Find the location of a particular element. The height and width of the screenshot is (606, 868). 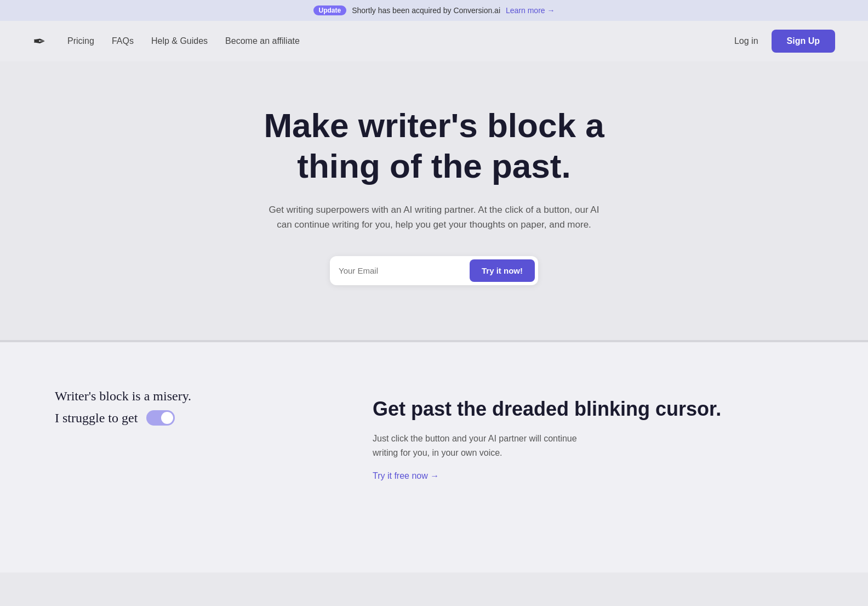

try-now-button: Try it now! is located at coordinates (502, 271).